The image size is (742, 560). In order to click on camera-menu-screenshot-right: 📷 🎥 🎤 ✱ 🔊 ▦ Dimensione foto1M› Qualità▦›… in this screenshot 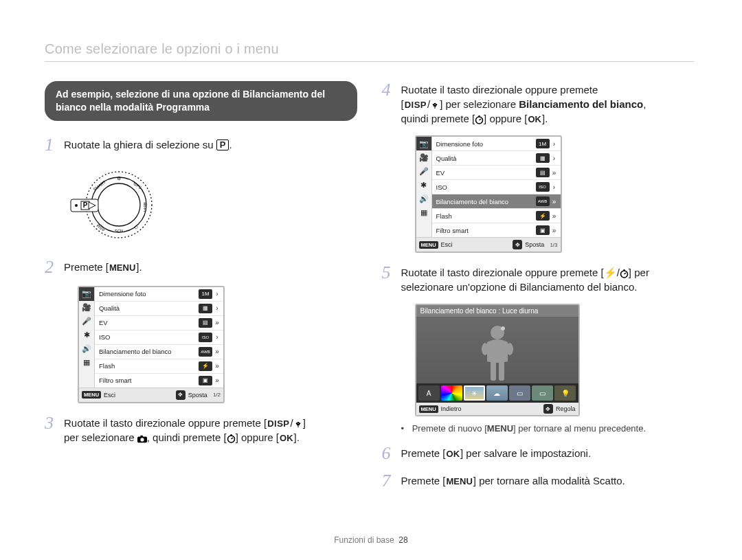, I will do `click(488, 194)`.